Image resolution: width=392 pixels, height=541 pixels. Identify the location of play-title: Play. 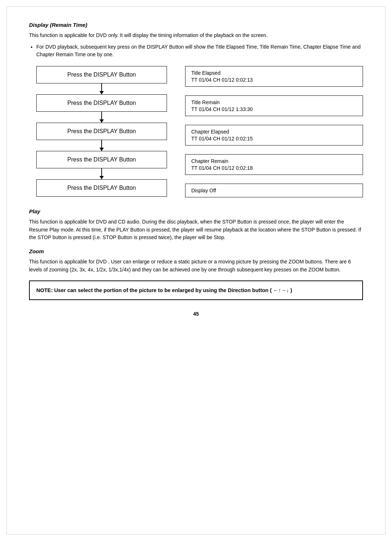
(196, 211).